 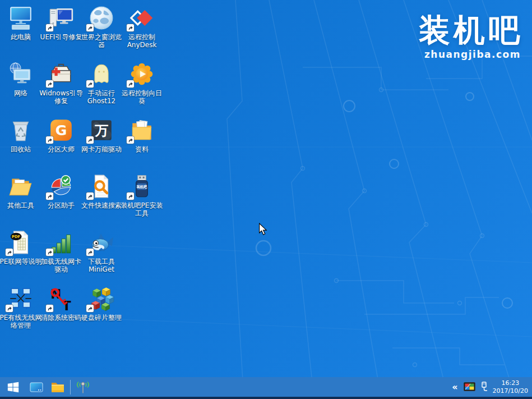 What do you see at coordinates (101, 318) in the screenshot?
I see `icon-label: 硬盘碎片整理` at bounding box center [101, 318].